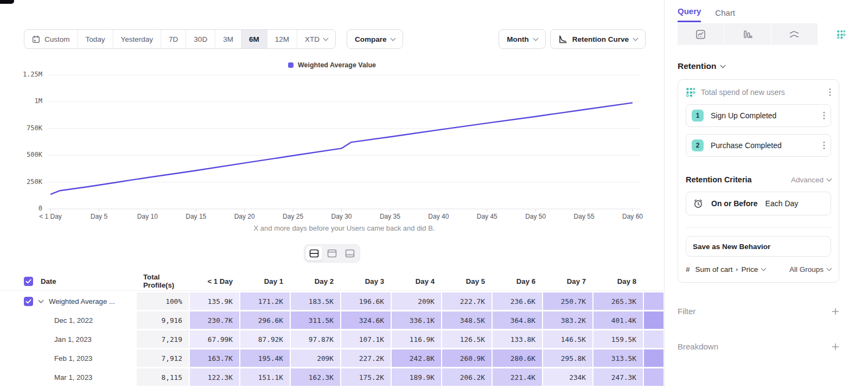 This screenshot has height=388, width=868. What do you see at coordinates (765, 92) in the screenshot?
I see `behavior-title: Total spend of new users` at bounding box center [765, 92].